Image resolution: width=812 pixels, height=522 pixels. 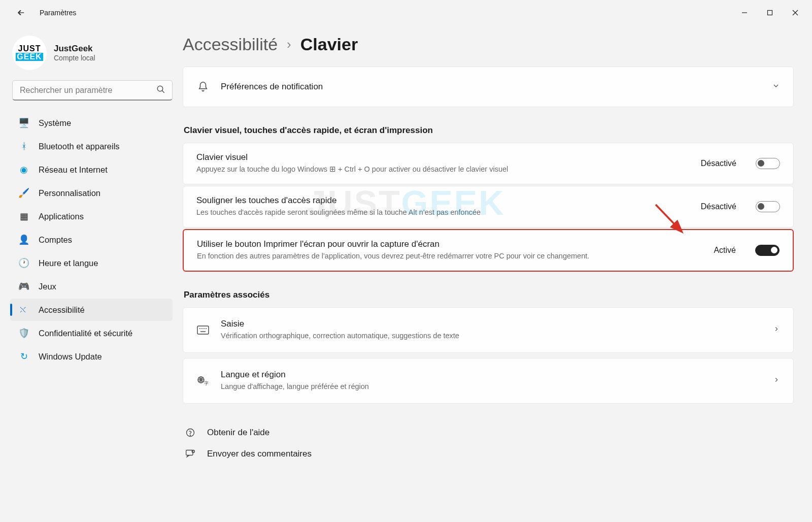 I want to click on toggle-underline-access-keys, so click(x=768, y=207).